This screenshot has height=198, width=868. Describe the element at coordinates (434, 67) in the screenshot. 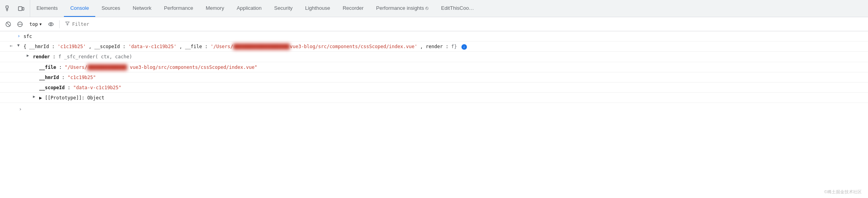

I see `console-line-file: __file : "/Users/██████████████ vue3-blo…` at that location.